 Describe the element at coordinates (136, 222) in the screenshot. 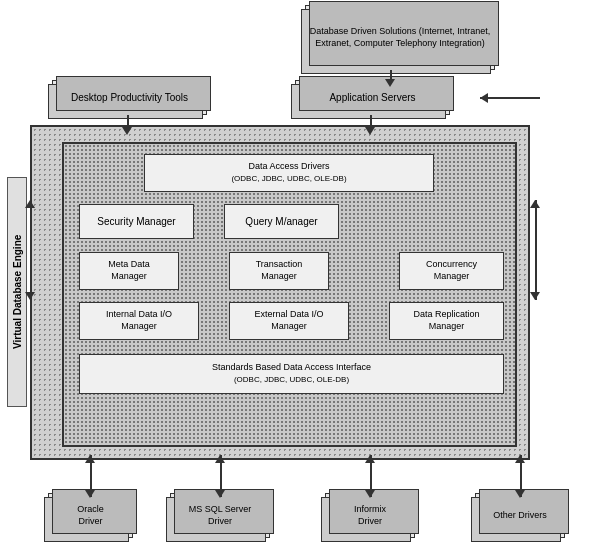

I see `security-manager-box: Security Manager` at that location.